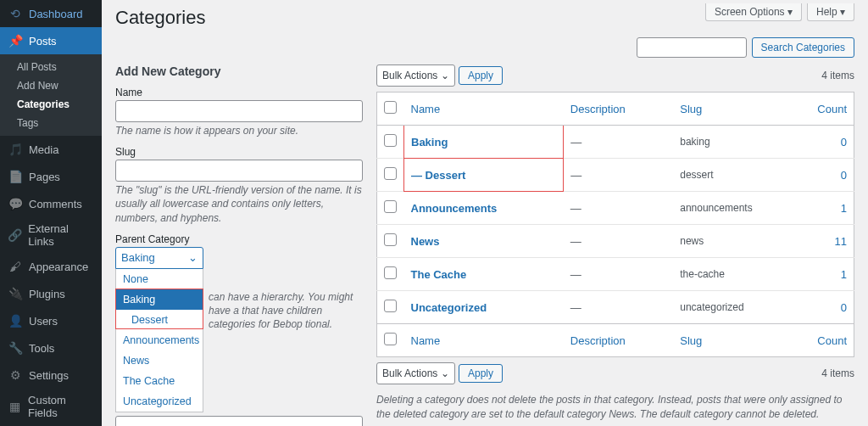 The image size is (868, 426). I want to click on slug-input, so click(239, 171).